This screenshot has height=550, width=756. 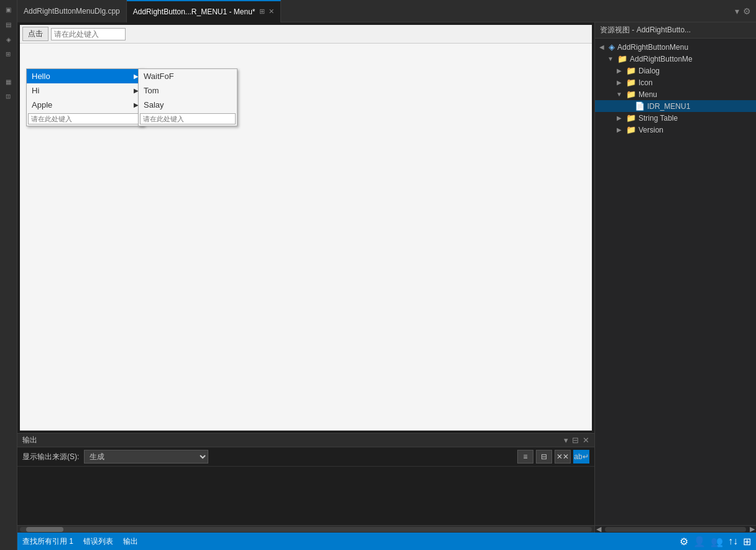 What do you see at coordinates (45, 529) in the screenshot?
I see `scrollbar-thumb` at bounding box center [45, 529].